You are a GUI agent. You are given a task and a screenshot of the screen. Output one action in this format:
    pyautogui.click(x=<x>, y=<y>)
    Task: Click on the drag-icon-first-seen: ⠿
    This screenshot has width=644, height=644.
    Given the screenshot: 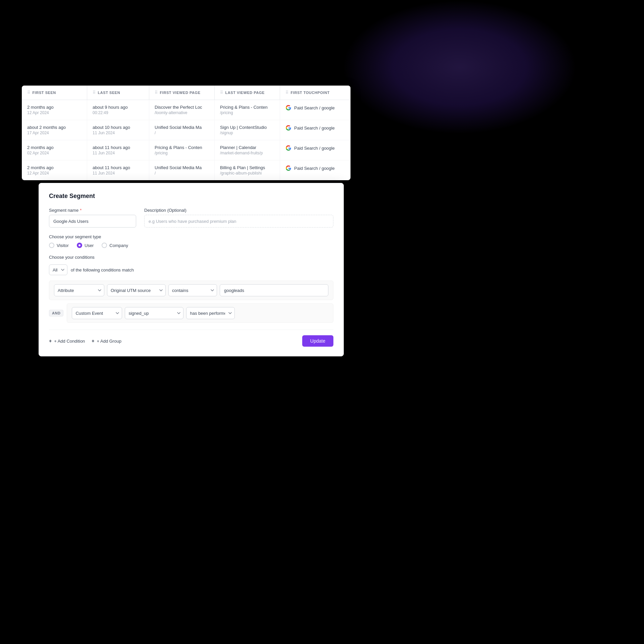 What is the action you would take?
    pyautogui.click(x=29, y=93)
    